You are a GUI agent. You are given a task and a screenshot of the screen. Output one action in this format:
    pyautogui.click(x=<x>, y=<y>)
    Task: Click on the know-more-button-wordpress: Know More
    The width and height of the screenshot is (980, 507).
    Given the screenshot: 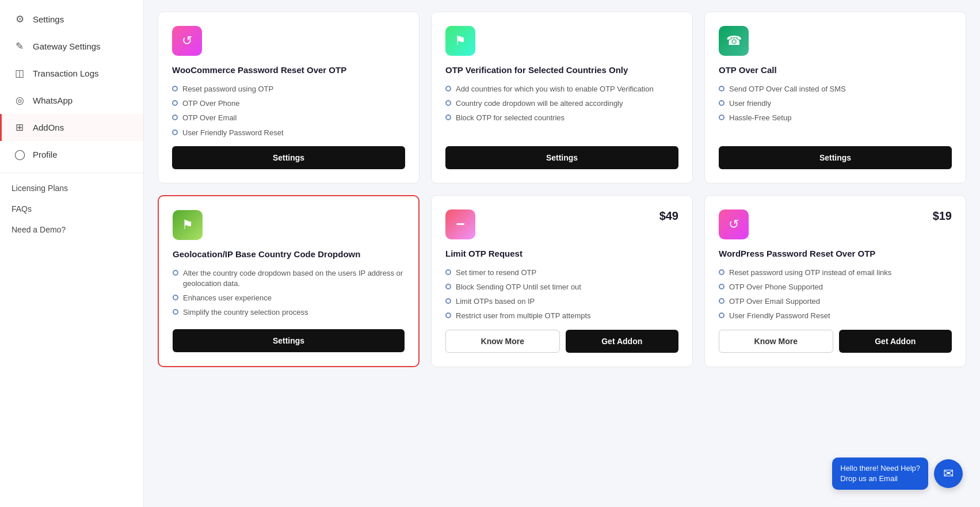 What is the action you would take?
    pyautogui.click(x=776, y=341)
    